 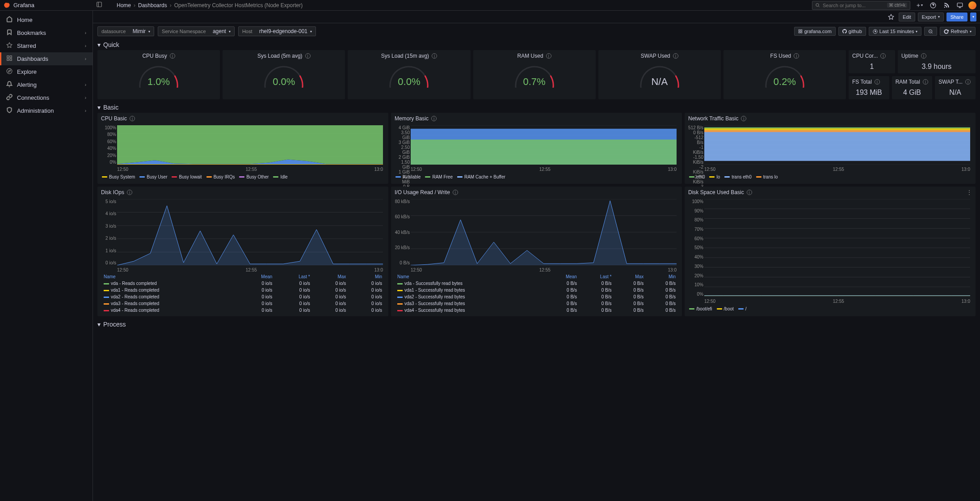 I want to click on breadcrumb-dashboards: Dashboards, so click(x=153, y=5).